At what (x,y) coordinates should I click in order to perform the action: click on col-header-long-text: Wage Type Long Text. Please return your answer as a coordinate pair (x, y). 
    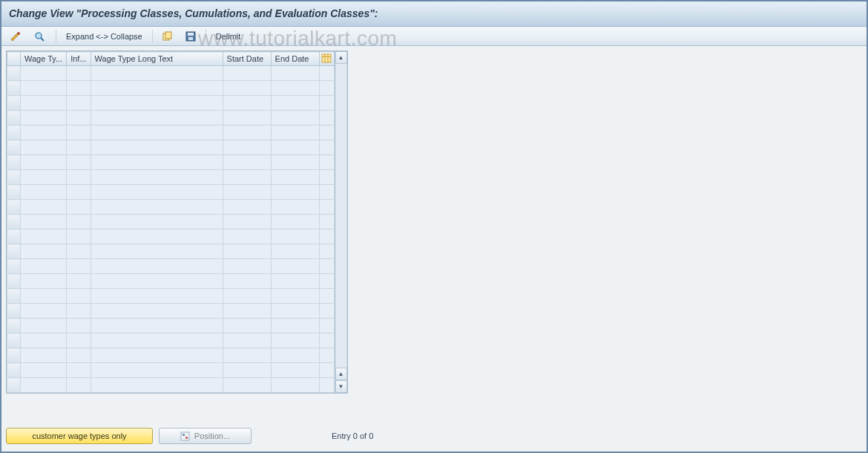
    Looking at the image, I should click on (157, 59).